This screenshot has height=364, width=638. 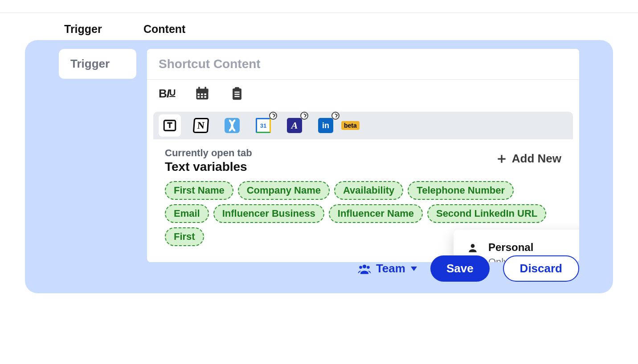 What do you see at coordinates (104, 29) in the screenshot?
I see `header-trigger: Trigger` at bounding box center [104, 29].